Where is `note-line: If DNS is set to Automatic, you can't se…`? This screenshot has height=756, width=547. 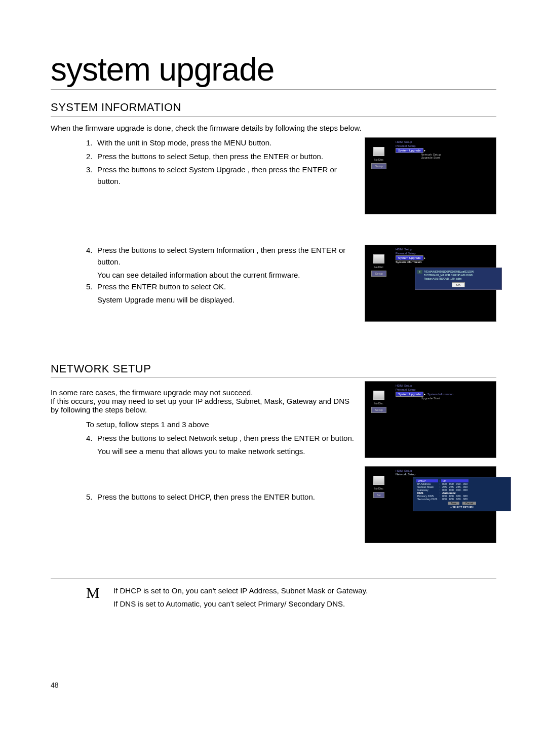
note-line: If DNS is set to Automatic, you can't se… is located at coordinates (305, 604).